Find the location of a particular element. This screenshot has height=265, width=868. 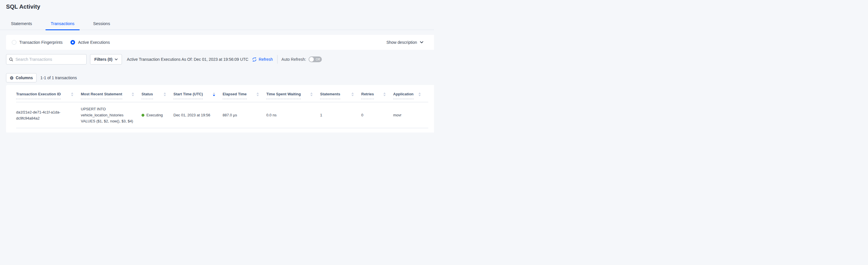

column-header-elapsed-time: Elapsed Time is located at coordinates (245, 97).